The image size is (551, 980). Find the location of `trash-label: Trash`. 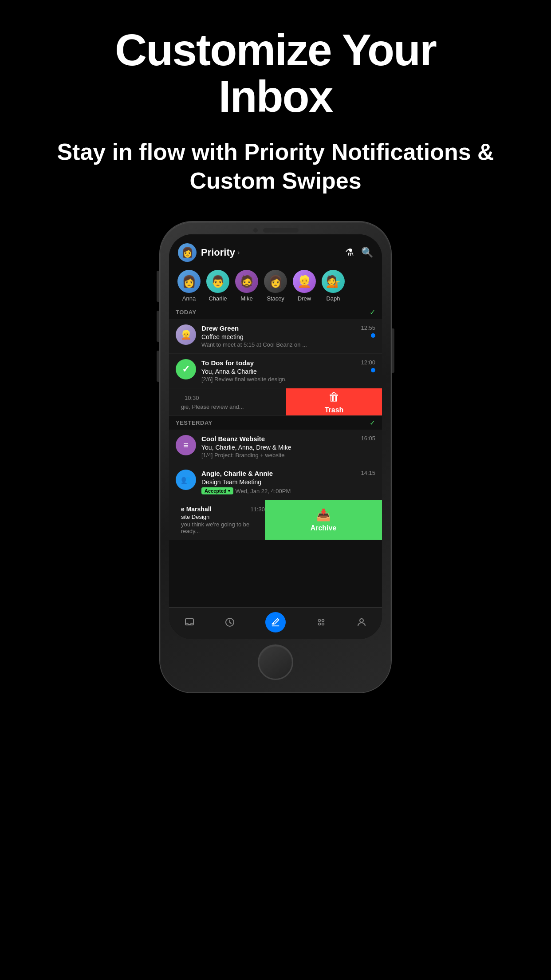

trash-label: Trash is located at coordinates (335, 410).